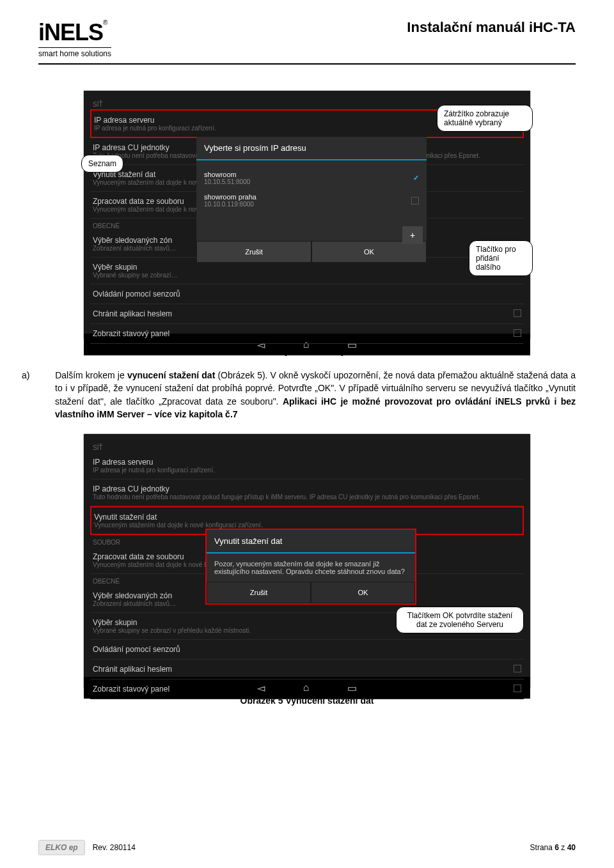 Image resolution: width=614 pixels, height=868 pixels. Describe the element at coordinates (311, 148) in the screenshot. I see `dialog-title: Vyberte si prosím IP adresu` at that location.